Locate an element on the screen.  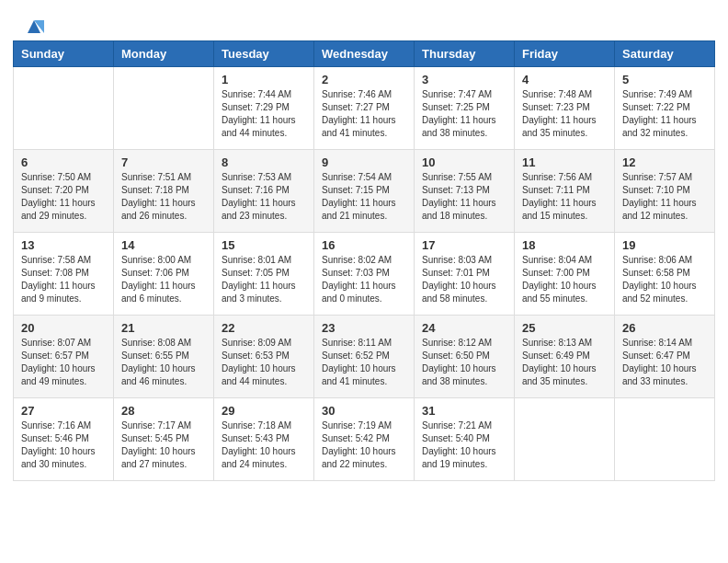
calendar-cell: 16Sunrise: 8:02 AMSunset: 7:03 PMDayligh… is located at coordinates (364, 274).